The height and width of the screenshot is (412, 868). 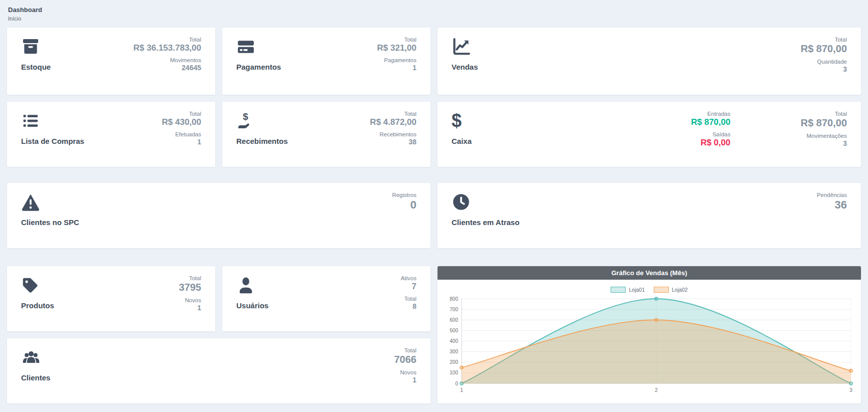 I want to click on stat-total: Total R$ 4.872,00, so click(x=393, y=119).